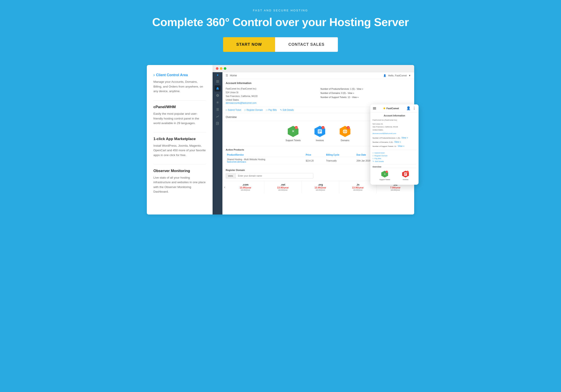  What do you see at coordinates (180, 107) in the screenshot?
I see `feature-title-cpanel: cPanel/WHM` at bounding box center [180, 107].